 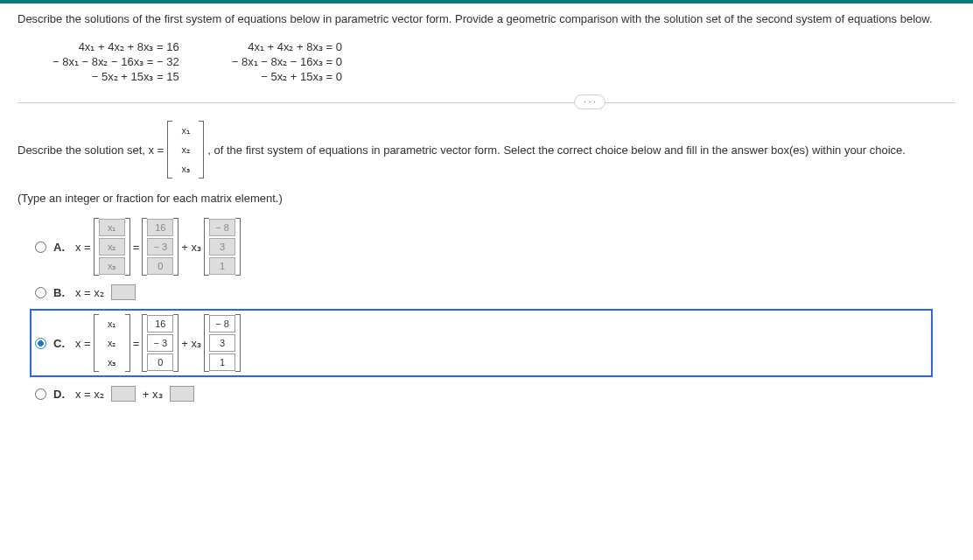 What do you see at coordinates (160, 324) in the screenshot?
I see `answer-input: 16` at bounding box center [160, 324].